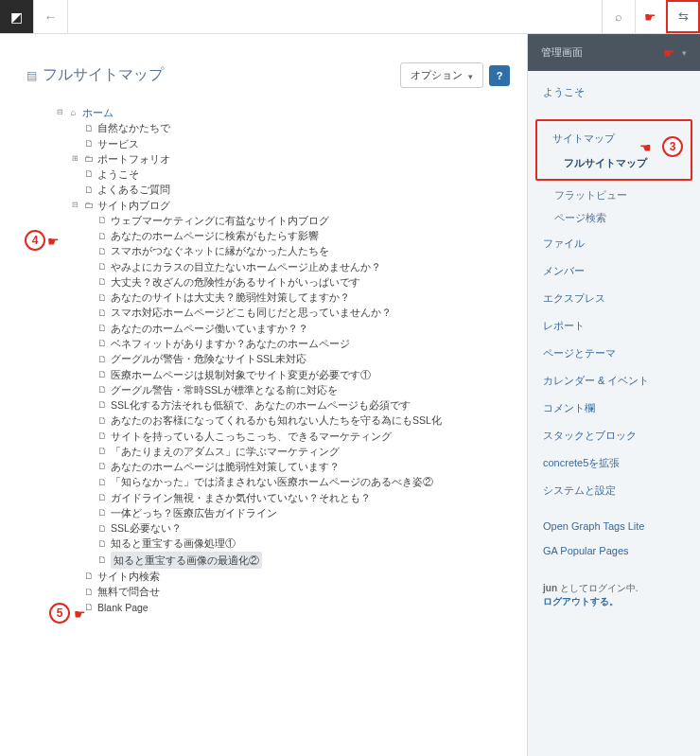  What do you see at coordinates (303, 328) in the screenshot?
I see `tree-node: 🗋あなたのホームページ働いていますか？？` at bounding box center [303, 328].